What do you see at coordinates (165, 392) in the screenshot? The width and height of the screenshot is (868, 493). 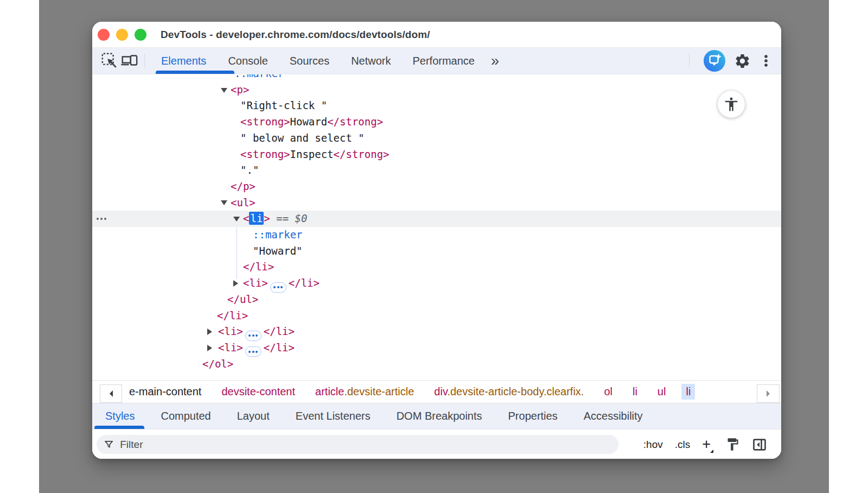 I see `breadcrumb-item: e-main-content` at bounding box center [165, 392].